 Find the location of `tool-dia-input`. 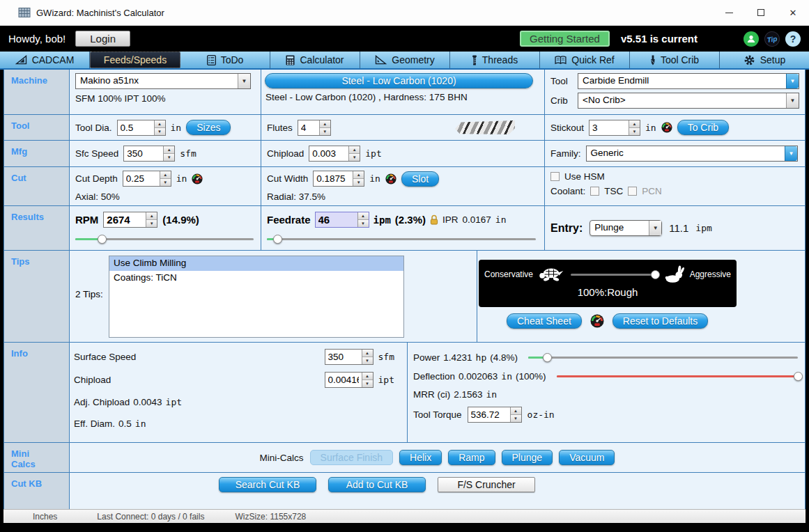

tool-dia-input is located at coordinates (136, 128).